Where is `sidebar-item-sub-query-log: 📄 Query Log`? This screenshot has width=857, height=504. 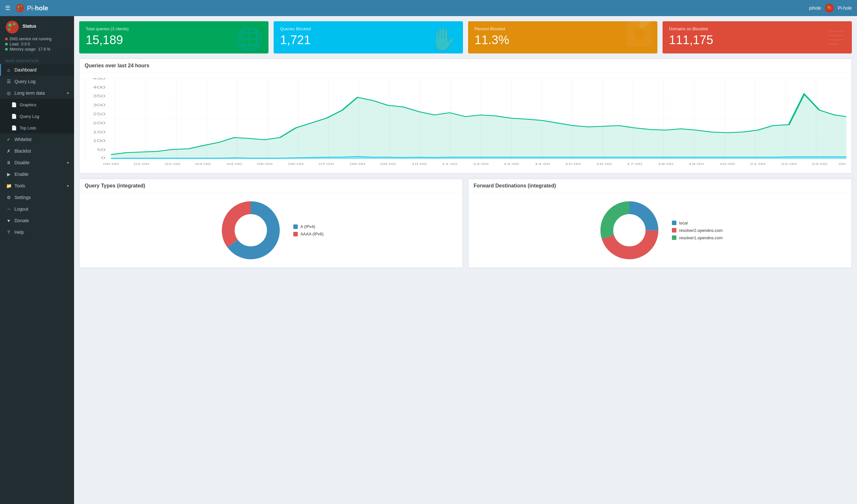
sidebar-item-sub-query-log: 📄 Query Log is located at coordinates (37, 116).